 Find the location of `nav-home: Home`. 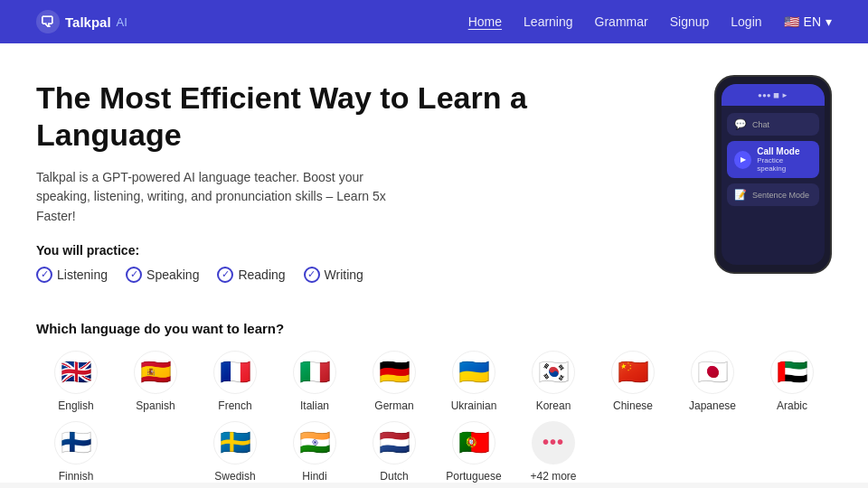

nav-home: Home is located at coordinates (485, 22).